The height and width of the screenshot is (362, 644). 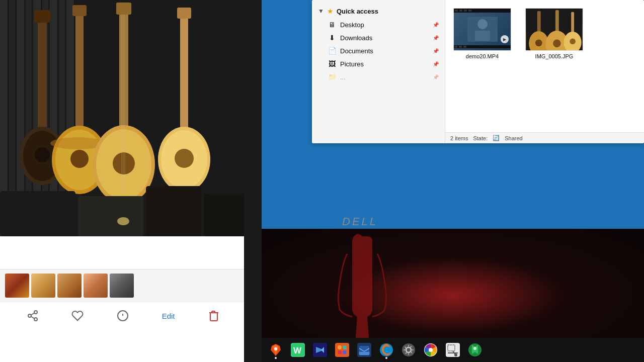 I want to click on taskbar-color-app, so click(x=431, y=350).